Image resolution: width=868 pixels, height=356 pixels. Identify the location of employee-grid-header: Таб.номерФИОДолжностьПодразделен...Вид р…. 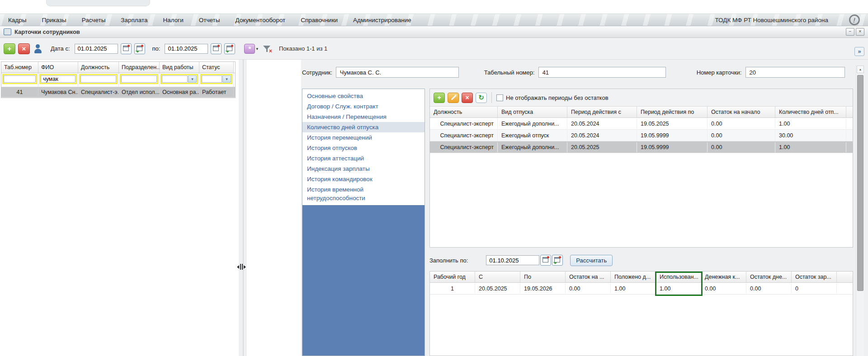
(118, 68).